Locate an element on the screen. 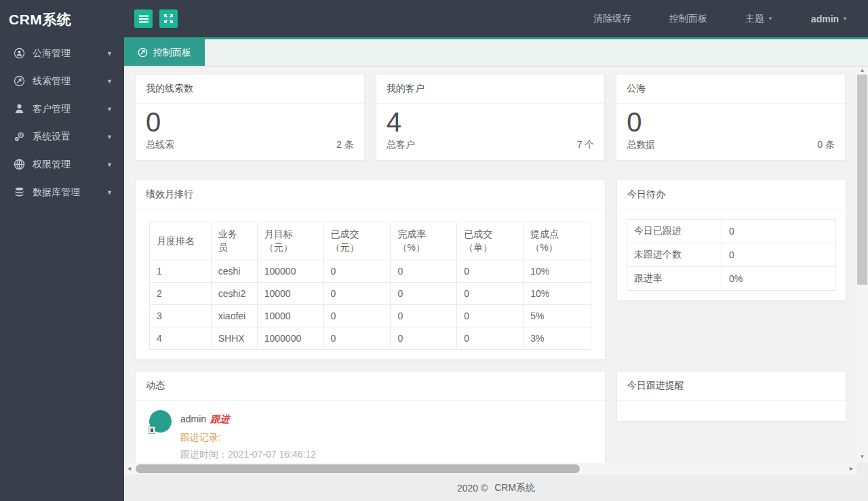  sidebar-item-leads: 线索管理 ▼ is located at coordinates (62, 81).